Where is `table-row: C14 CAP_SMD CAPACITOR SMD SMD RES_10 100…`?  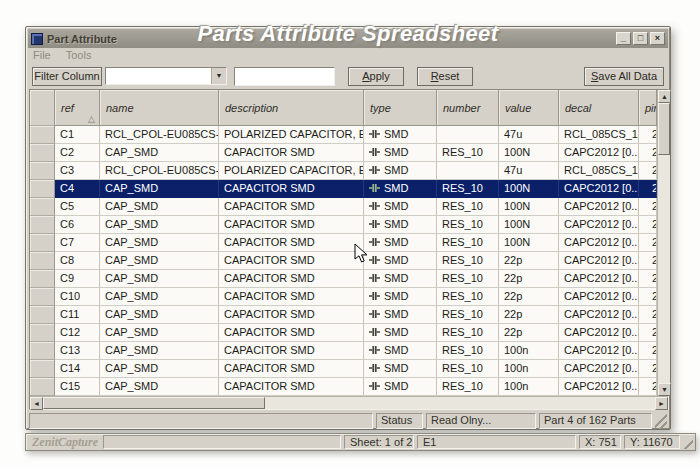
table-row: C14 CAP_SMD CAPACITOR SMD SMD RES_10 100… is located at coordinates (344, 369).